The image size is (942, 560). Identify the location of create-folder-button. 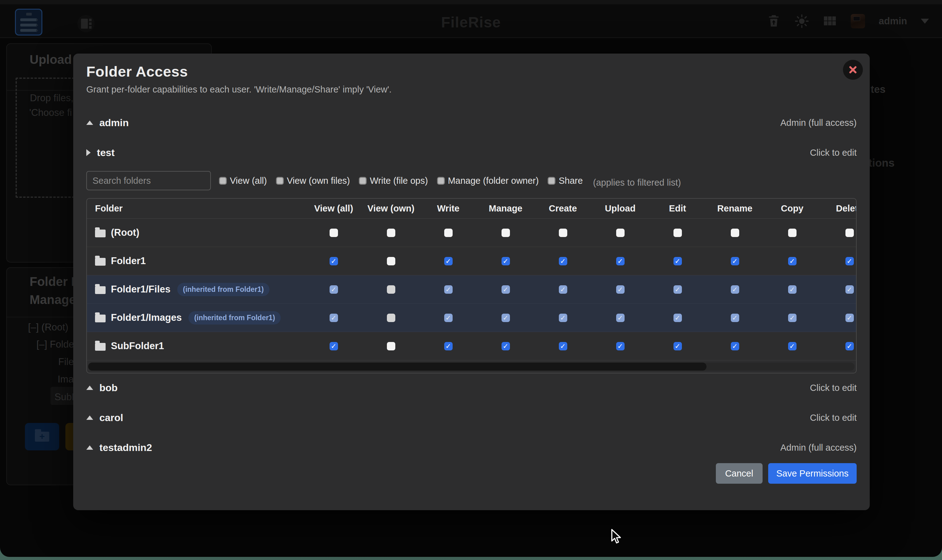
(42, 437).